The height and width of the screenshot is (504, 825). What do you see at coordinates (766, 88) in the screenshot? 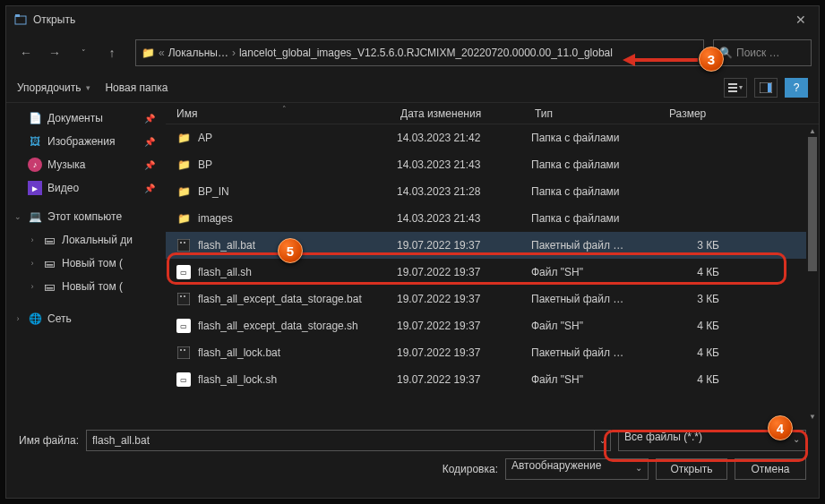
I see `preview-pane-button` at bounding box center [766, 88].